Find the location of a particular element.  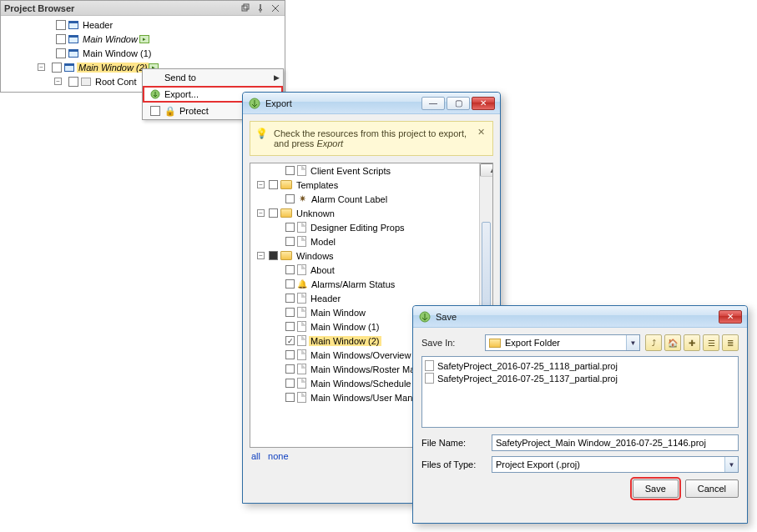

filename-input is located at coordinates (615, 443).